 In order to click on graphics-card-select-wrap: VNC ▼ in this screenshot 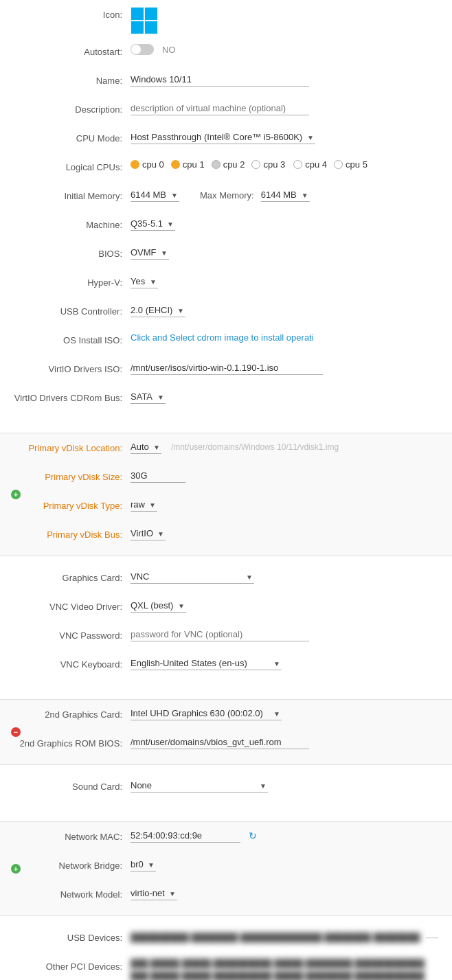, I will do `click(192, 577)`.